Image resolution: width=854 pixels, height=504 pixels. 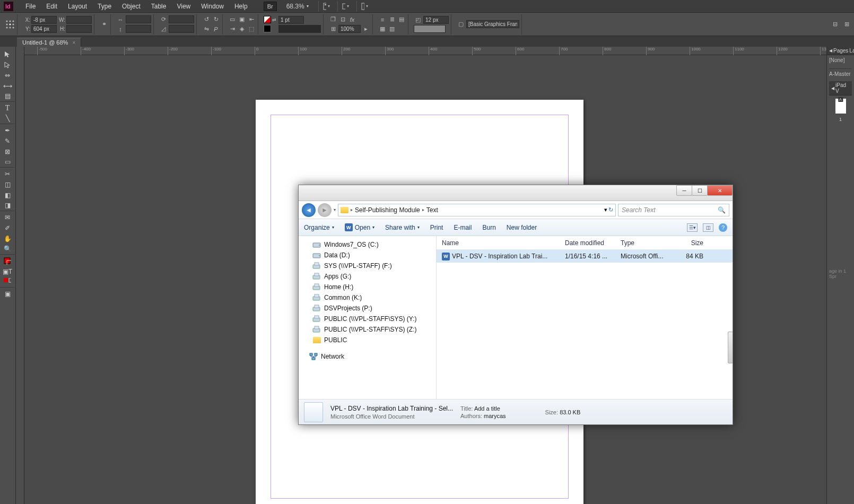 I want to click on layout-ipad: iPad V, so click(x=842, y=88).